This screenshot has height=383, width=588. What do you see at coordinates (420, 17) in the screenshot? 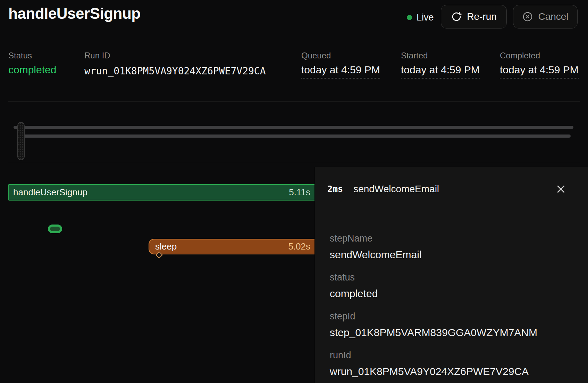
I see `live-status: Live` at bounding box center [420, 17].